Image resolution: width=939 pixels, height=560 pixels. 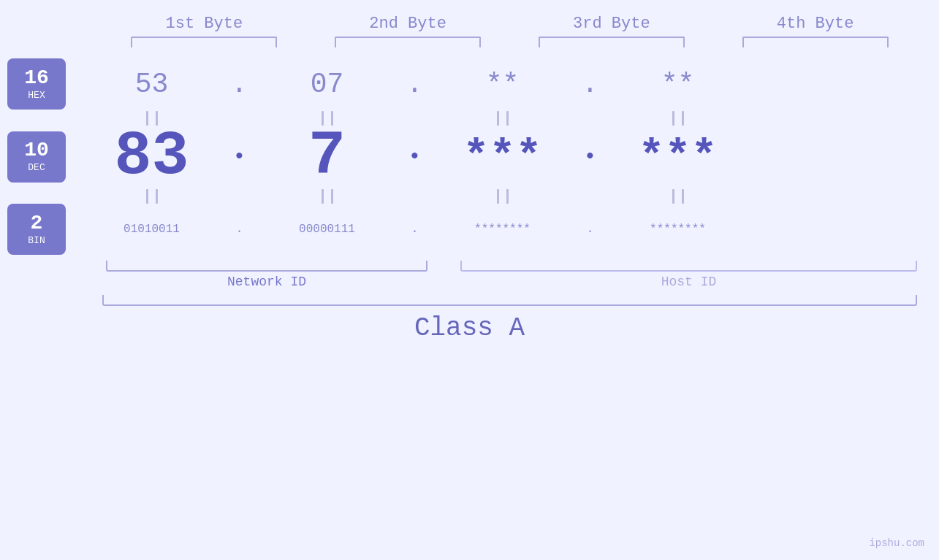 I want to click on dec-badge: 10 DEC, so click(x=37, y=157).